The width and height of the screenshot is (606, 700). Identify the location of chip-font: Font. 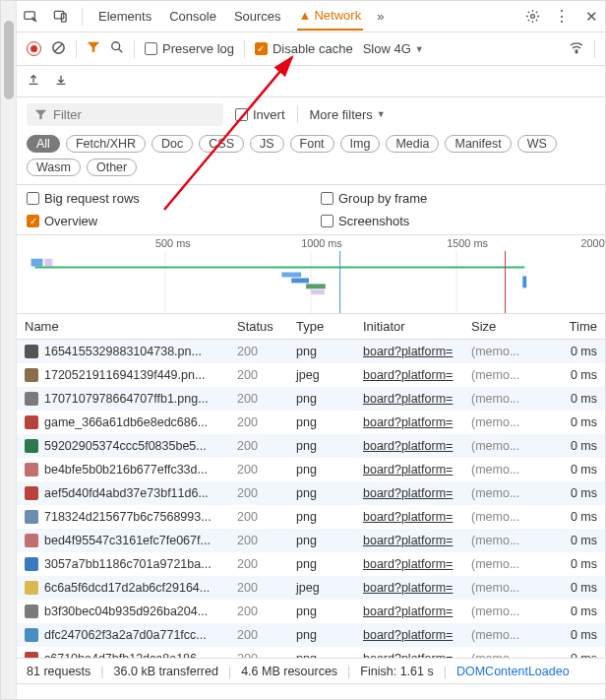
(313, 144).